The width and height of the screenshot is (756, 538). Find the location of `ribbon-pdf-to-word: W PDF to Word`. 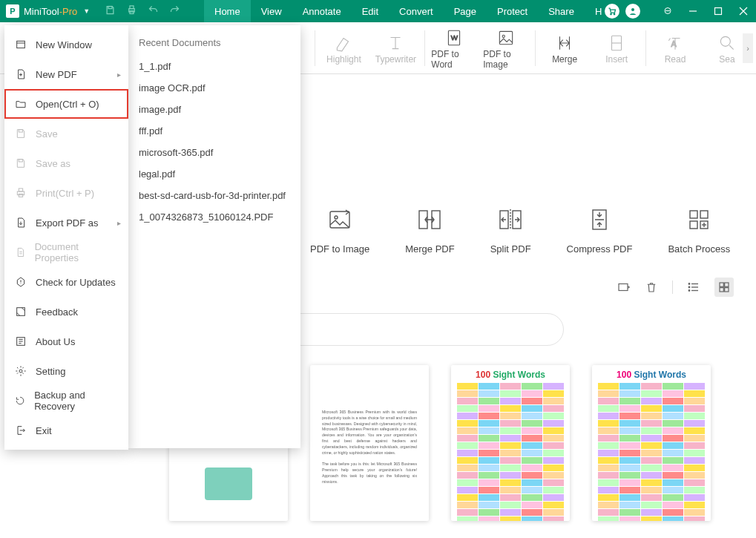

ribbon-pdf-to-word: W PDF to Word is located at coordinates (454, 48).